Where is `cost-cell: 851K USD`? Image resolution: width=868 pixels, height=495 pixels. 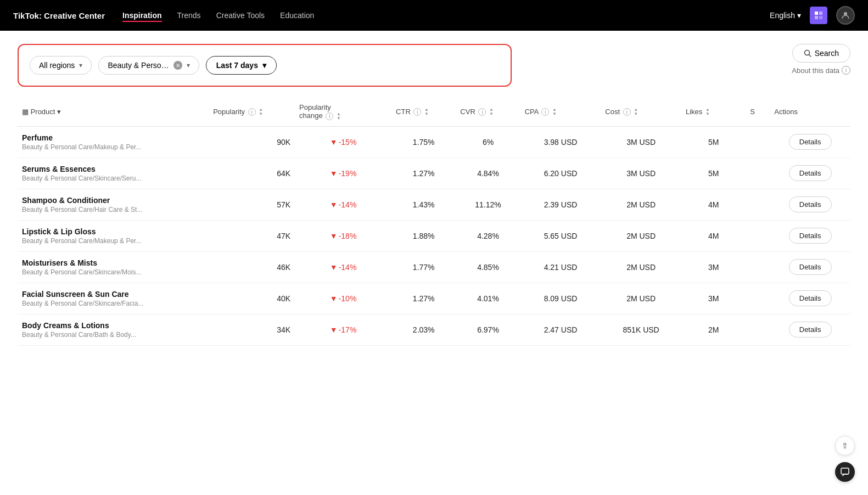
cost-cell: 851K USD is located at coordinates (641, 329).